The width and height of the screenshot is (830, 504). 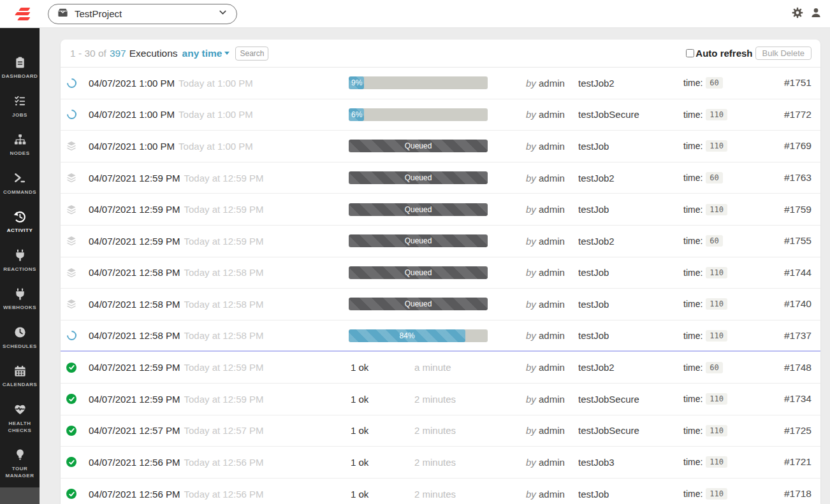 I want to click on sidebar-item-reactions: REACTIONS, so click(x=20, y=268).